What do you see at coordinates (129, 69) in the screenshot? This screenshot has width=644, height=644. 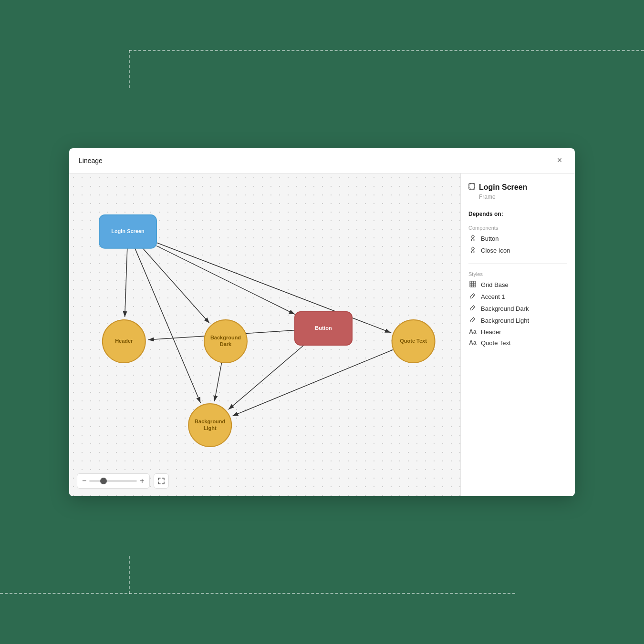 I see `dashed-left-top` at bounding box center [129, 69].